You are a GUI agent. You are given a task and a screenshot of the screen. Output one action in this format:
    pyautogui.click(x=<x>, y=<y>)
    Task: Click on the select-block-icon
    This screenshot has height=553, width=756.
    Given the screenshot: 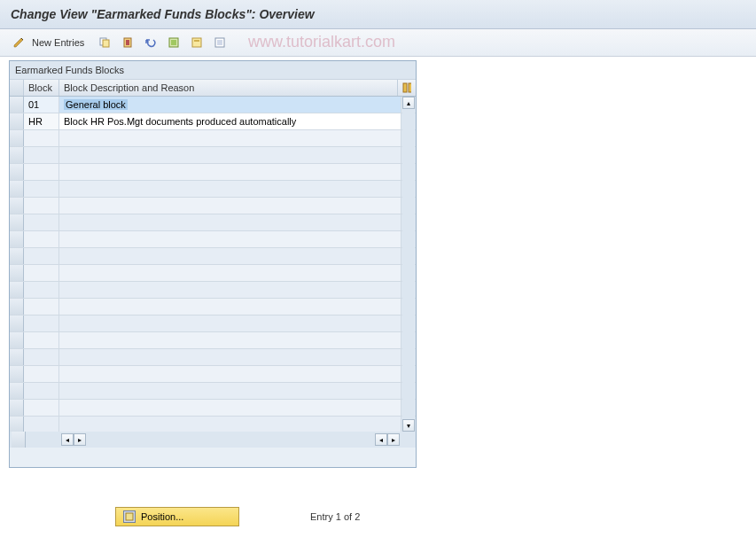 What is the action you would take?
    pyautogui.click(x=197, y=43)
    